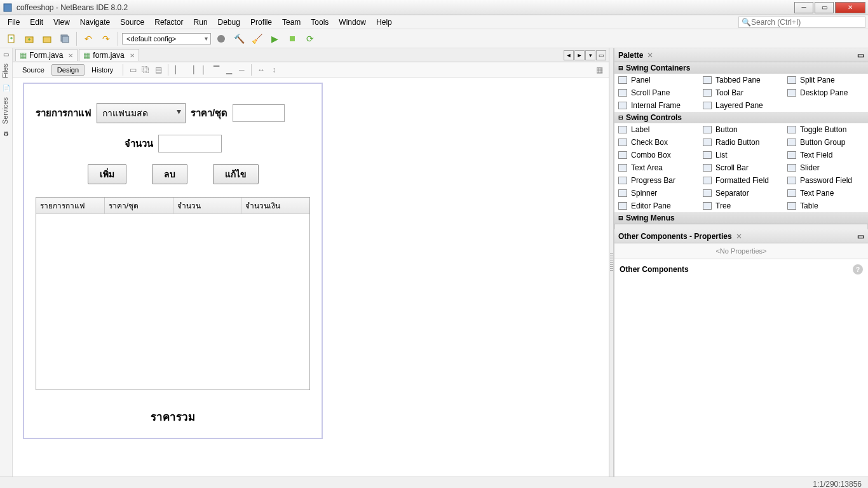  Describe the element at coordinates (275, 39) in the screenshot. I see `run-icon: ▶` at that location.